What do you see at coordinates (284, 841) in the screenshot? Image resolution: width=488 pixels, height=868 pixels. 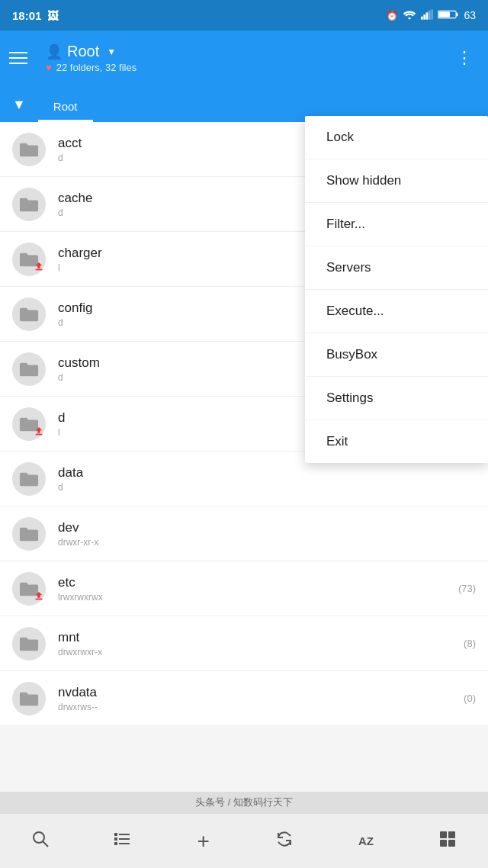 I see `nav-refresh` at bounding box center [284, 841].